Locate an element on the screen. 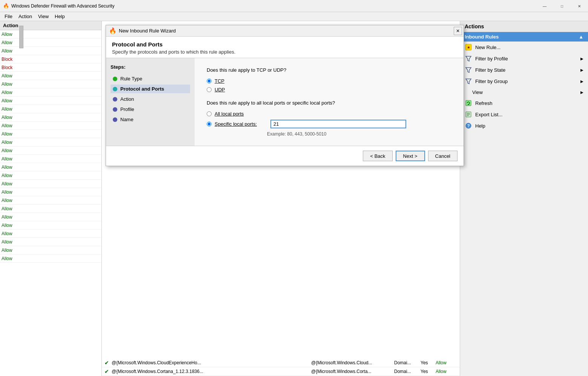 This screenshot has width=588, height=376. menu-help: Help is located at coordinates (60, 17).